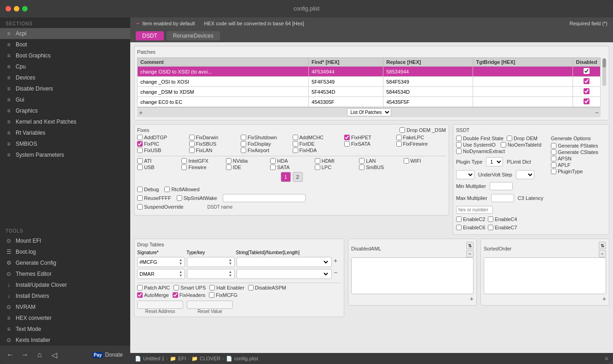 This screenshot has width=613, height=364. What do you see at coordinates (65, 252) in the screenshot?
I see `sidebar-item-boot-log: ☰ Boot.log` at bounding box center [65, 252].